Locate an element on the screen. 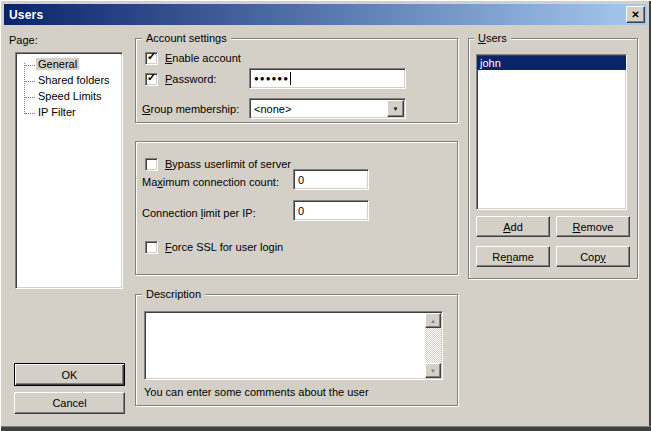  tree-item-ip-filter: IP Filter is located at coordinates (69, 113).